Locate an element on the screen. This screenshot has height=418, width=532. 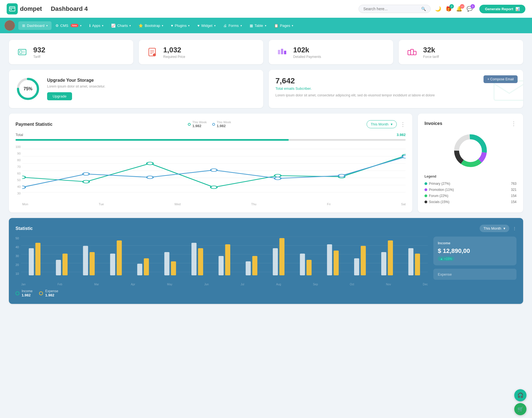
nav-item-bootstrap: ⭐ Bootstrap ▾ is located at coordinates (151, 25).